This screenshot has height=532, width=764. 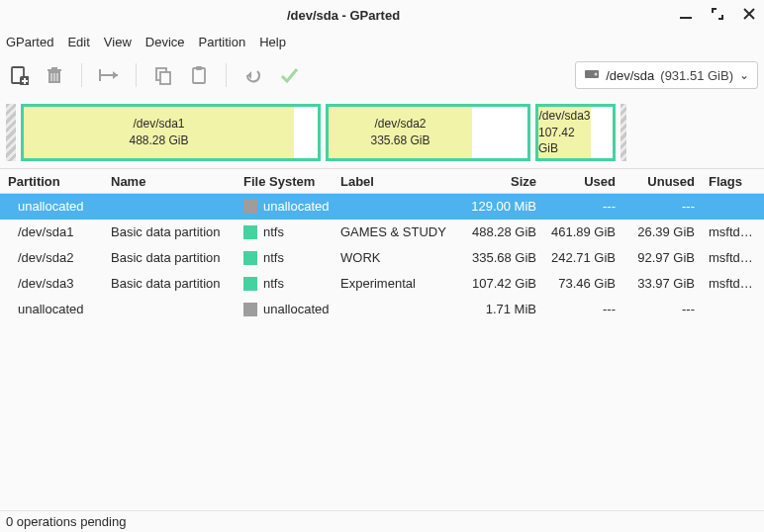 I want to click on maximize-button, so click(x=717, y=15).